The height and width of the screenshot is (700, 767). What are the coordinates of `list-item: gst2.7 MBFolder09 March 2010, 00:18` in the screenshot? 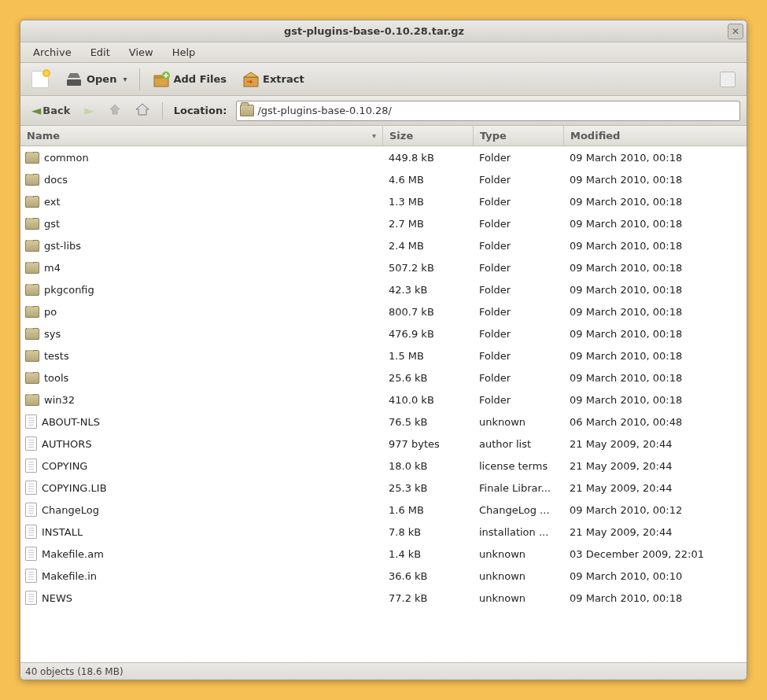 It's located at (384, 223).